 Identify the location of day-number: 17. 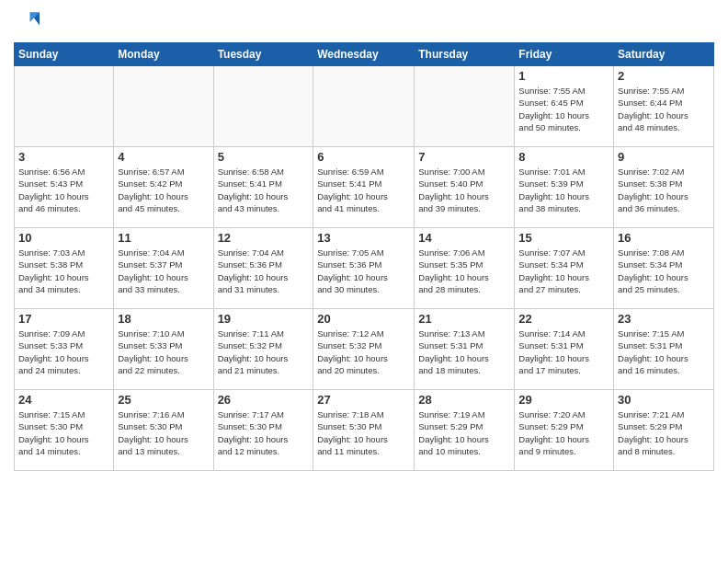
(64, 318).